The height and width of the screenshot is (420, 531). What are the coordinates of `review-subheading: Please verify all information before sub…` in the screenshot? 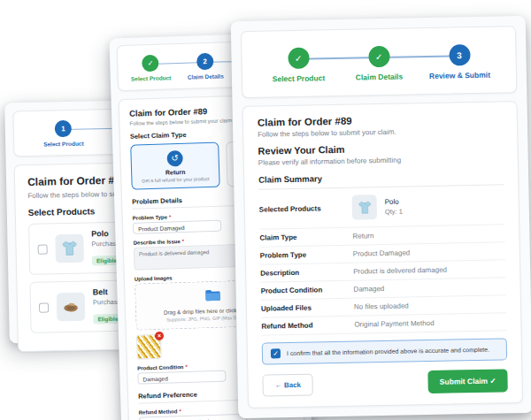 It's located at (381, 160).